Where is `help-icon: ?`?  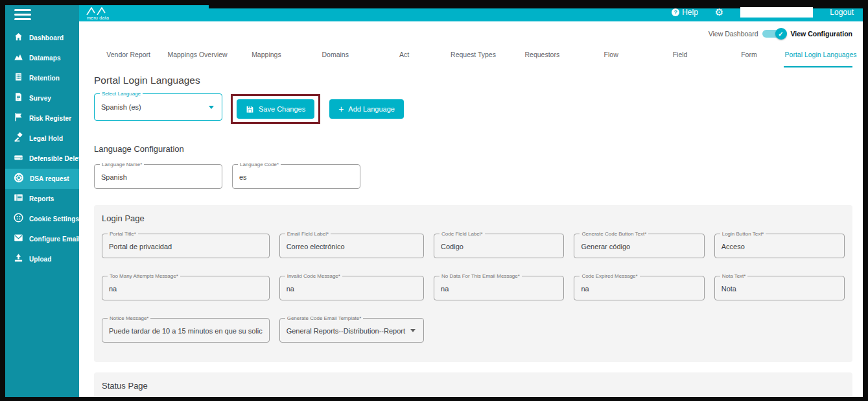 help-icon: ? is located at coordinates (675, 12).